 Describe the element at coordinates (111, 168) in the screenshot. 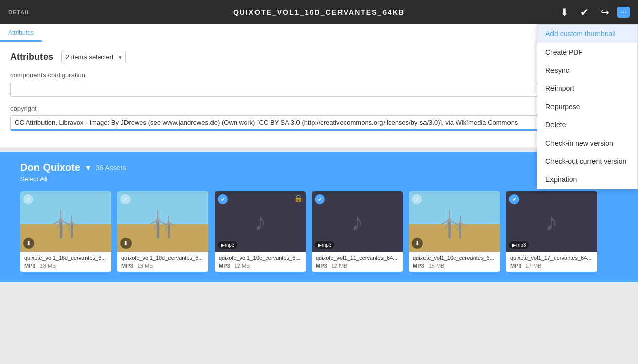

I see `collection-count: 36 Assets` at that location.